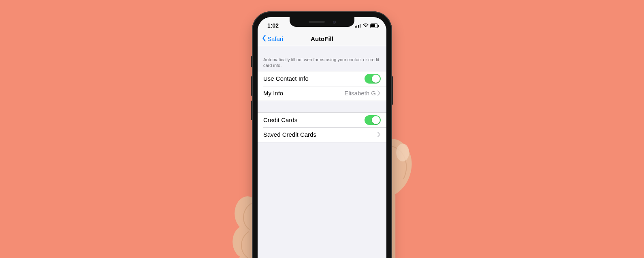 The width and height of the screenshot is (644, 258). Describe the element at coordinates (373, 79) in the screenshot. I see `use-contact-info-toggle` at that location.